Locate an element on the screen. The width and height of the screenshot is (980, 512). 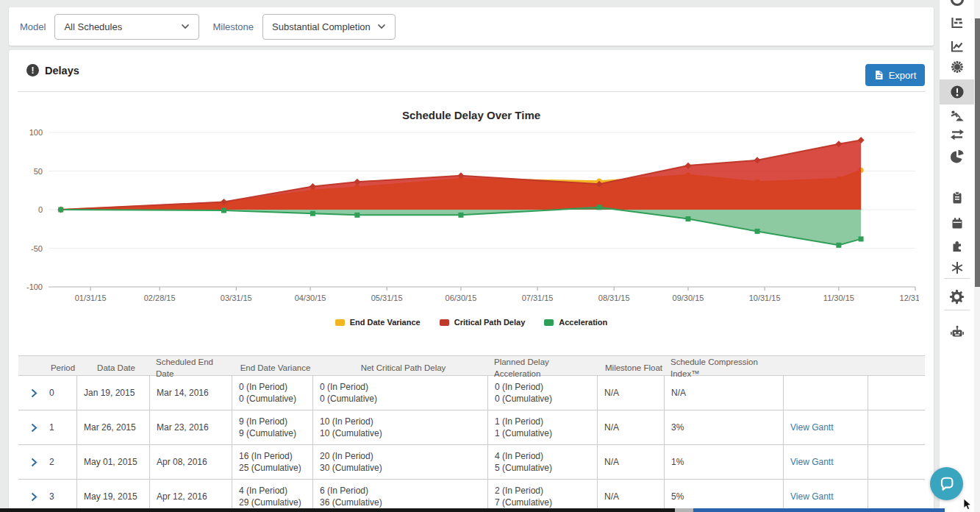
svg-text: -100 is located at coordinates (35, 287).